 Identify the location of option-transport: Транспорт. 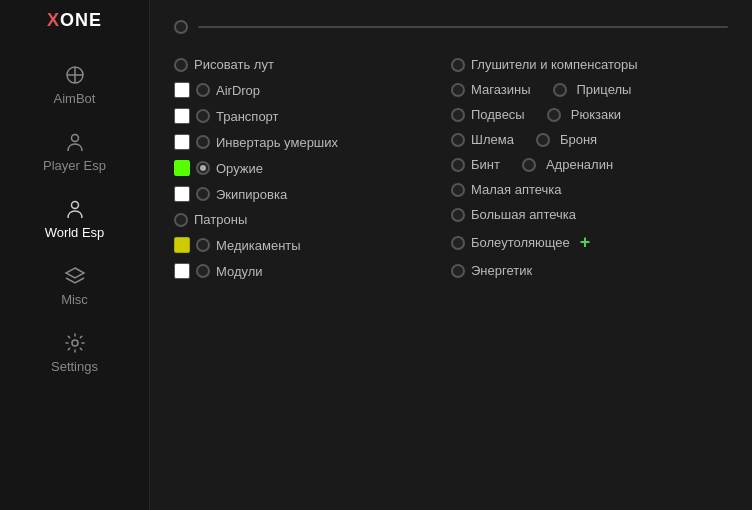
(312, 116).